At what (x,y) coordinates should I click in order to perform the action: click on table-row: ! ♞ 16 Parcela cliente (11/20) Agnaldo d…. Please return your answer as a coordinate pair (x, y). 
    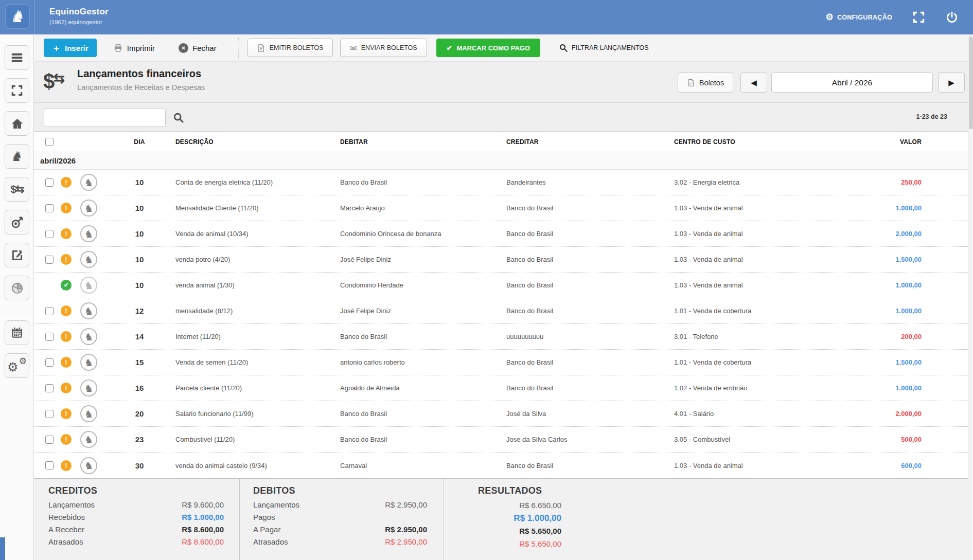
    Looking at the image, I should click on (503, 388).